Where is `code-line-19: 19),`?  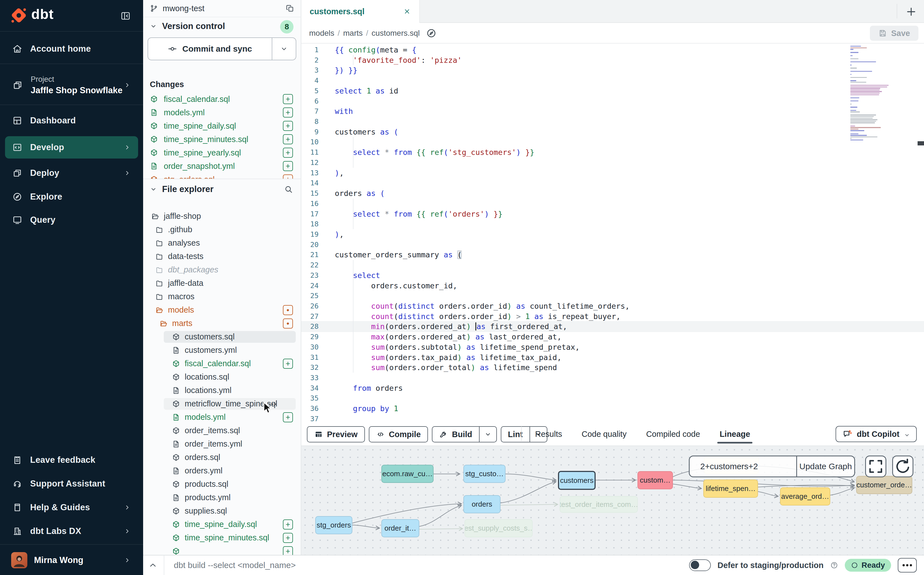 code-line-19: 19), is located at coordinates (613, 234).